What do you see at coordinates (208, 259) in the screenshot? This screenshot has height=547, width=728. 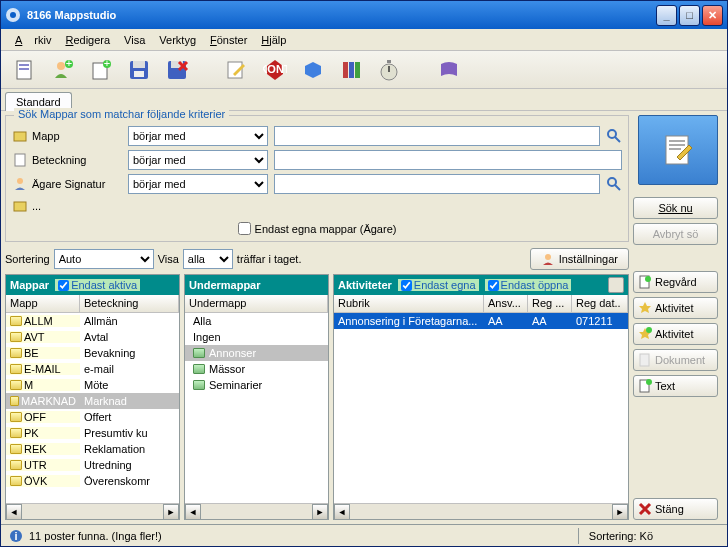 I see `select-visa: alla` at bounding box center [208, 259].